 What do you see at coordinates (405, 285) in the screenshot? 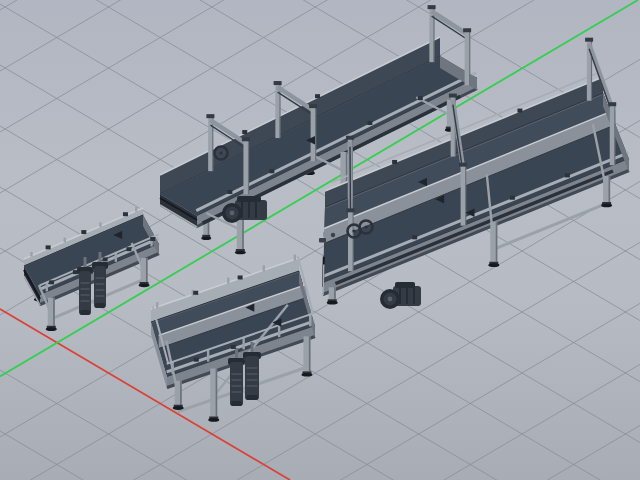
I see `motor-top-fin` at bounding box center [405, 285].